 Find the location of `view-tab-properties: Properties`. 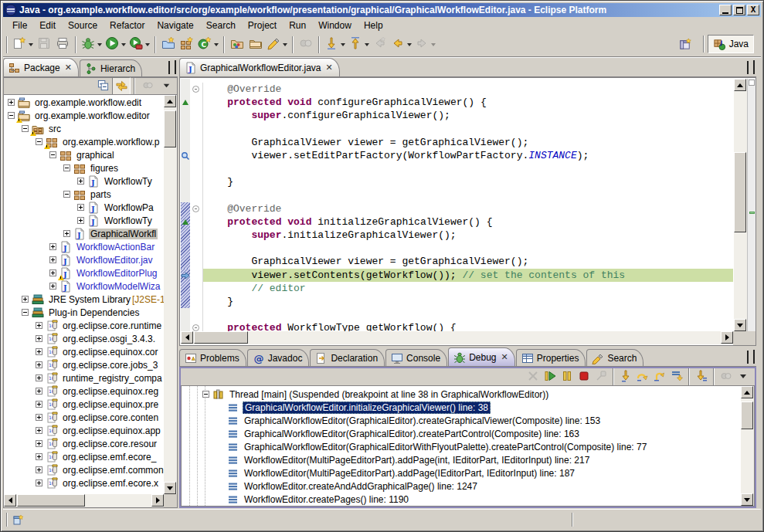

view-tab-properties: Properties is located at coordinates (552, 357).